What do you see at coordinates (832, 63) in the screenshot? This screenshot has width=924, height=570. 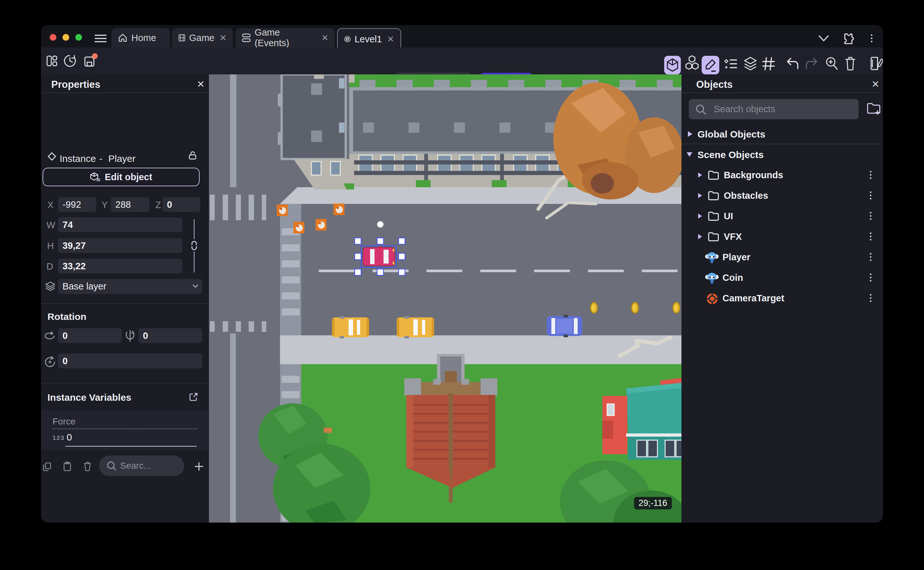 I see `zoom-button` at bounding box center [832, 63].